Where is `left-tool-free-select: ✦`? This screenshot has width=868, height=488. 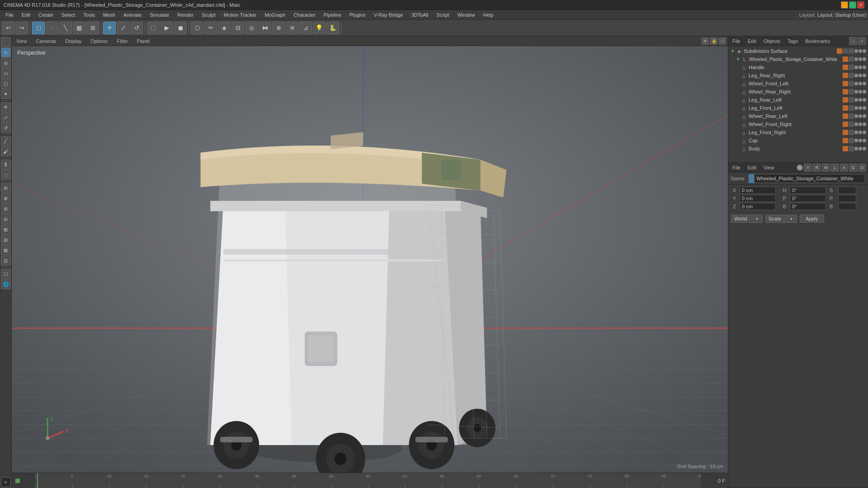 left-tool-free-select: ✦ is located at coordinates (6, 94).